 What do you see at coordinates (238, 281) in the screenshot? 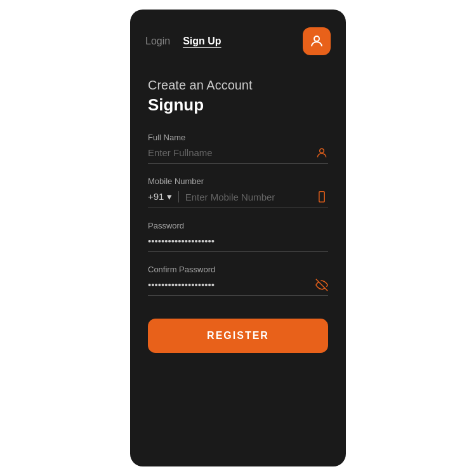
I see `confirm-password-group: Confirm Password` at bounding box center [238, 281].